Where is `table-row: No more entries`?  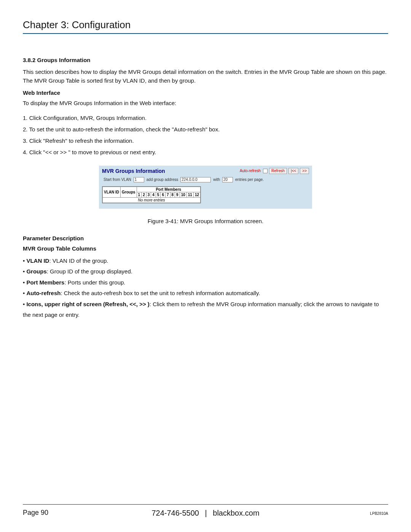
table-row: No more entries is located at coordinates (151, 200).